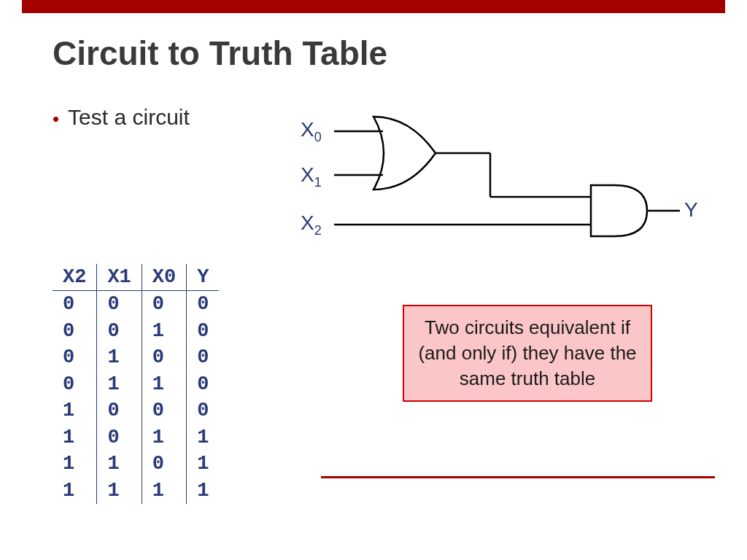 Image resolution: width=747 pixels, height=560 pixels. I want to click on table-row: 1111, so click(136, 491).